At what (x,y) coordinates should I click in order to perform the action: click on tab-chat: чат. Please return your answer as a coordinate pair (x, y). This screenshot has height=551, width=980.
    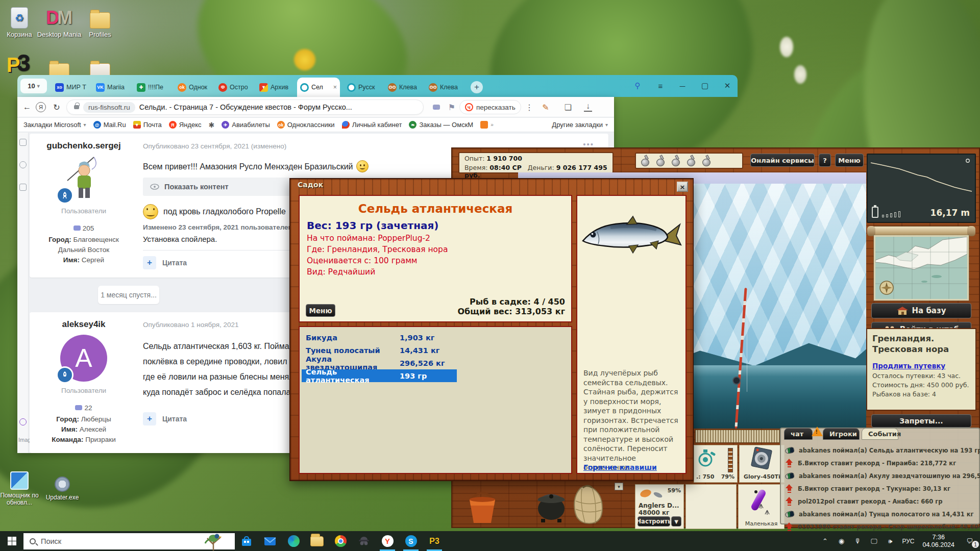
    Looking at the image, I should click on (798, 434).